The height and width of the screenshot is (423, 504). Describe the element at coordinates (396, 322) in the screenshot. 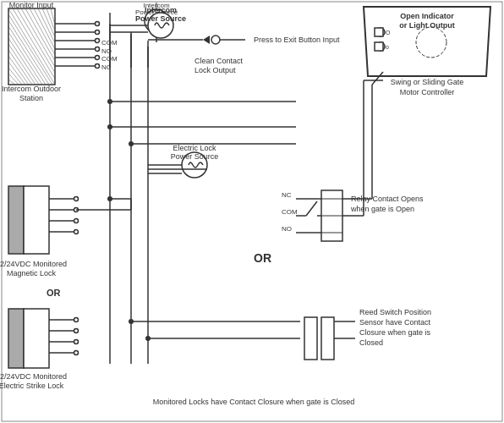

I see `svg-text: Sensor have Contact` at that location.